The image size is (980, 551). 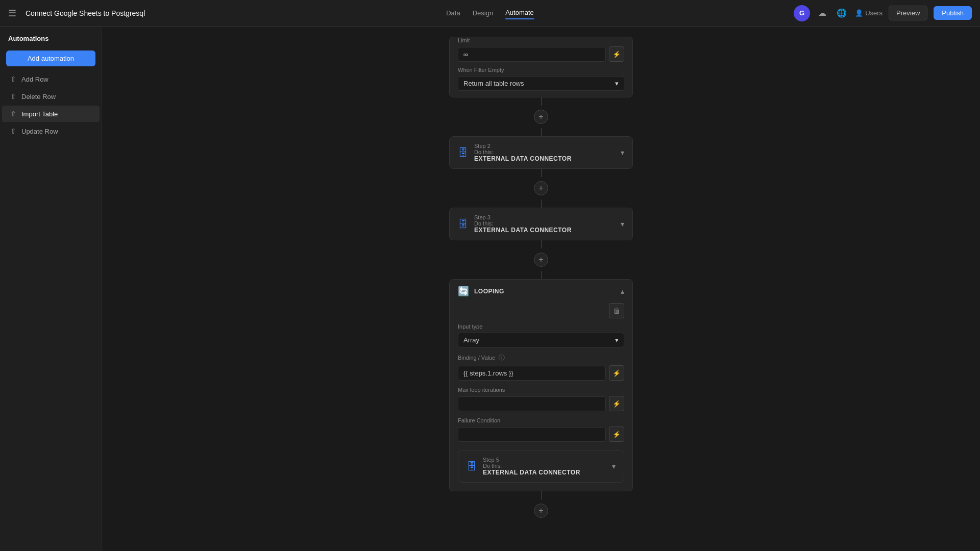 What do you see at coordinates (51, 131) in the screenshot?
I see `sidebar-item-update-row: ⇧ Update Row` at bounding box center [51, 131].